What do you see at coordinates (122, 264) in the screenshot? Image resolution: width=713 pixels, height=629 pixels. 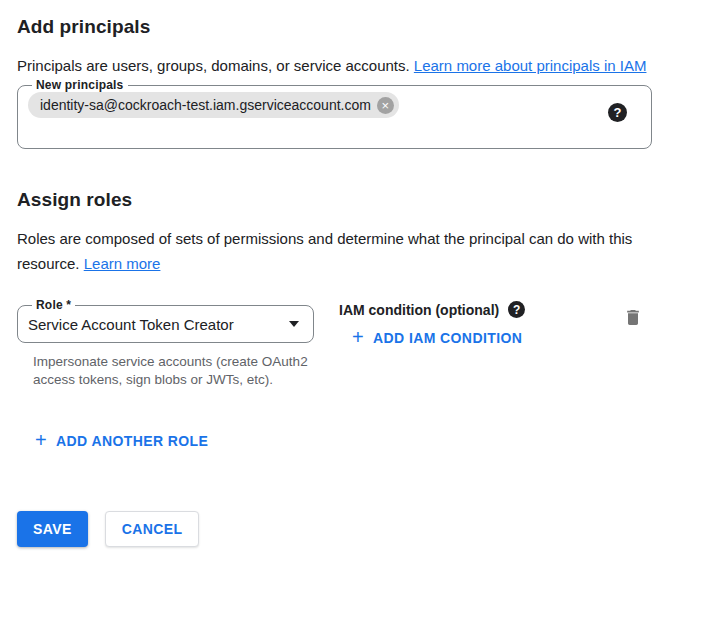 I see `learn-more-roles-link: Learn more` at bounding box center [122, 264].